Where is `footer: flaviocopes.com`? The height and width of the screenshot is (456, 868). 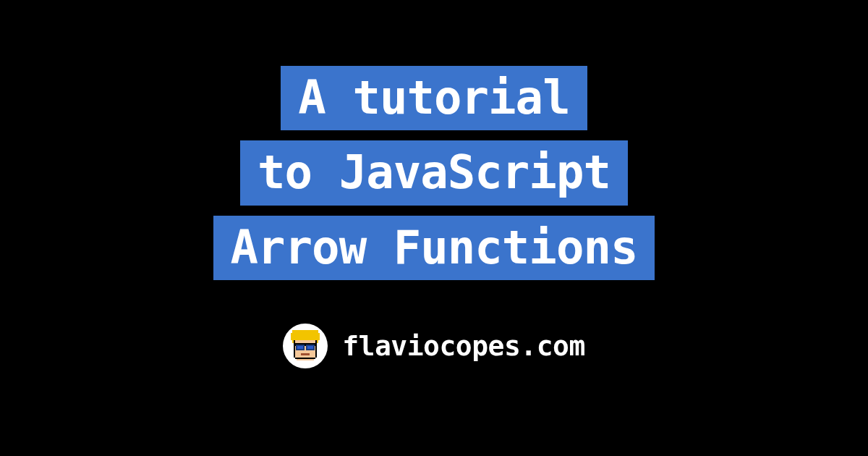
footer: flaviocopes.com is located at coordinates (434, 346).